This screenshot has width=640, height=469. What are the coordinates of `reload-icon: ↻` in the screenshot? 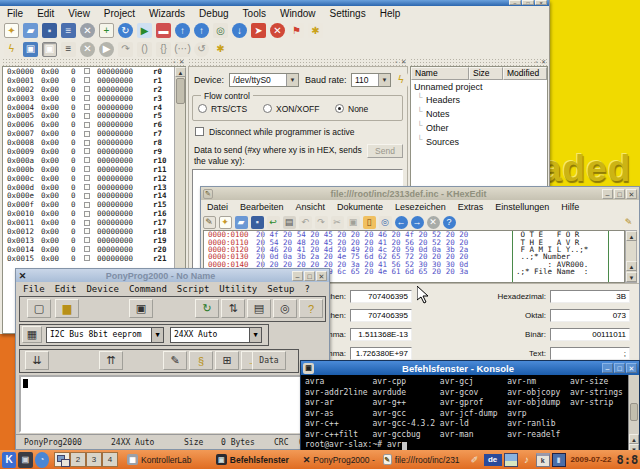 It's located at (207, 308).